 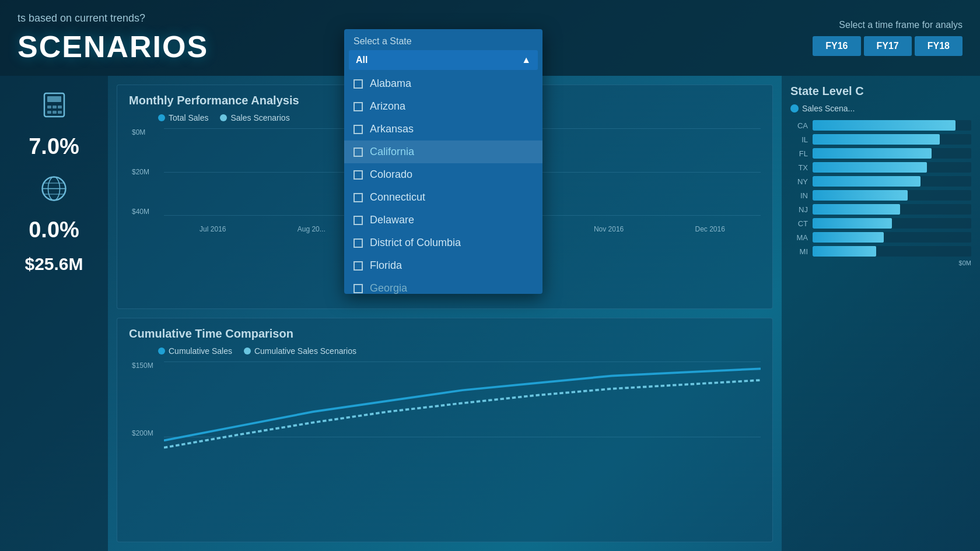 I want to click on checkbox-florida, so click(x=358, y=266).